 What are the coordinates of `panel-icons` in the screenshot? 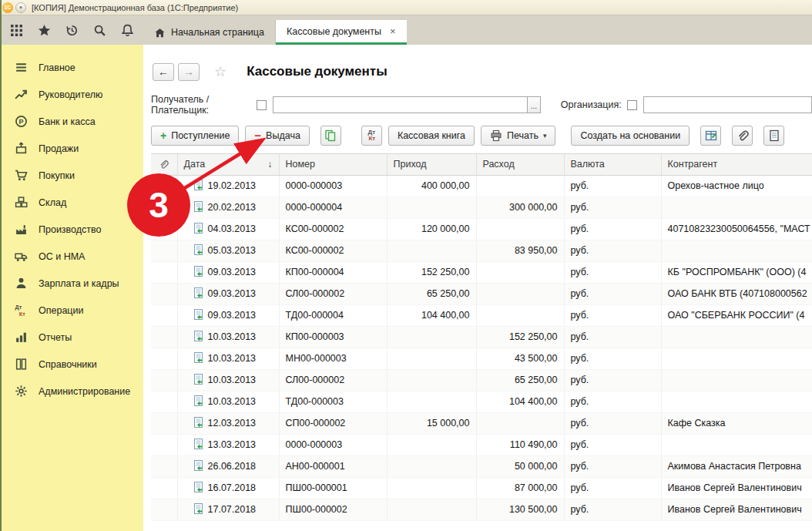 It's located at (72, 30).